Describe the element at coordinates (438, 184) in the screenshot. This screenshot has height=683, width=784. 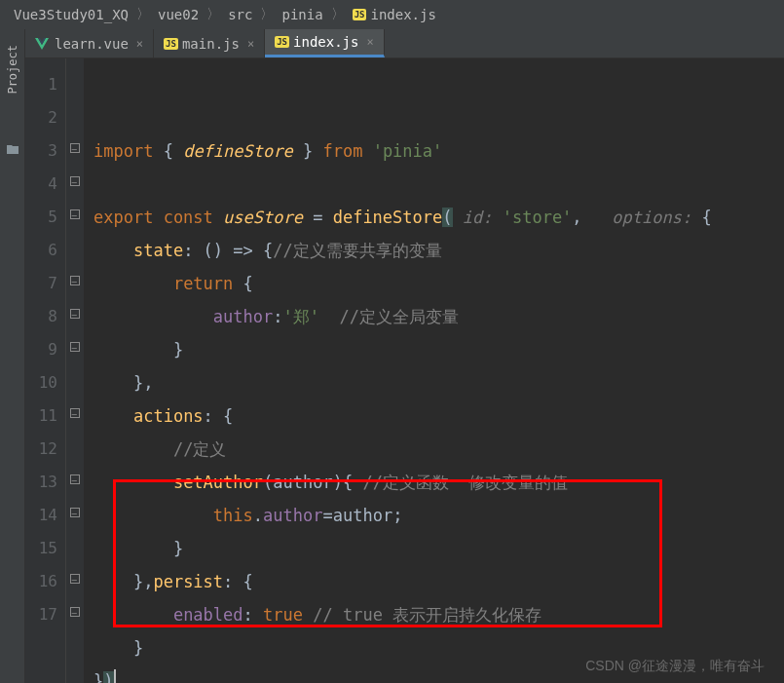
I see `code-line` at that location.